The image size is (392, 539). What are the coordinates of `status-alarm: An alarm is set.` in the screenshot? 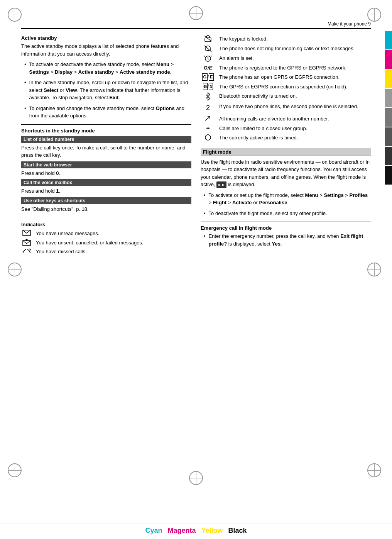 It's located at (286, 58).